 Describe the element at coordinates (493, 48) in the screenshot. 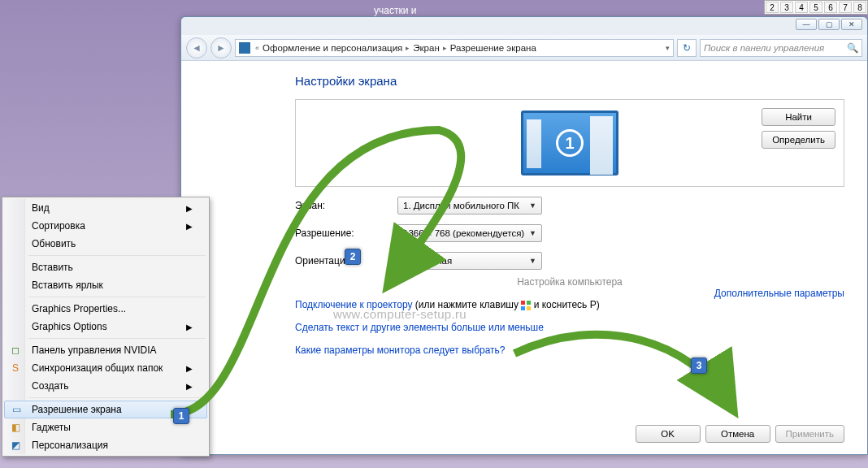

I see `breadcrumb-segment: Разрешение экрана` at that location.